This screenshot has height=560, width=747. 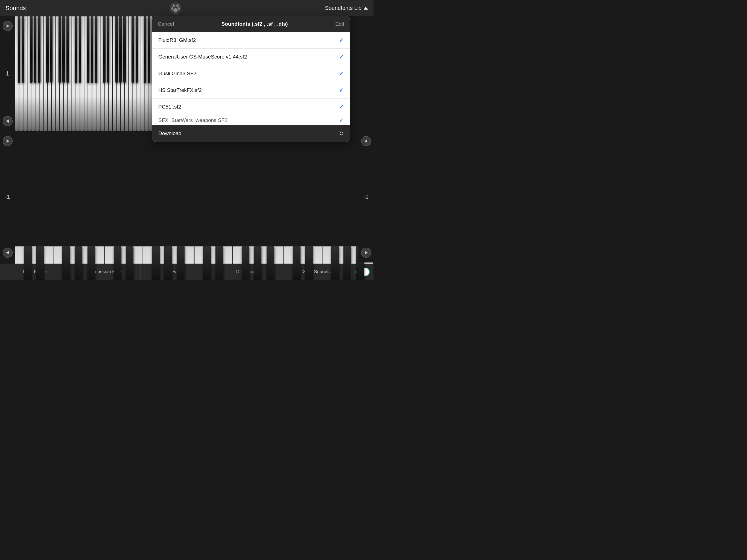 I want to click on modal-item-text: GeneralUser GS MuseScore v1.44.sf2, so click(x=203, y=57).